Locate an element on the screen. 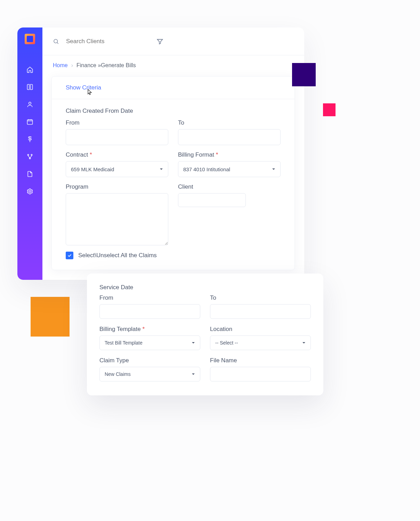 This screenshot has height=521, width=420. client-label: Client is located at coordinates (229, 187).